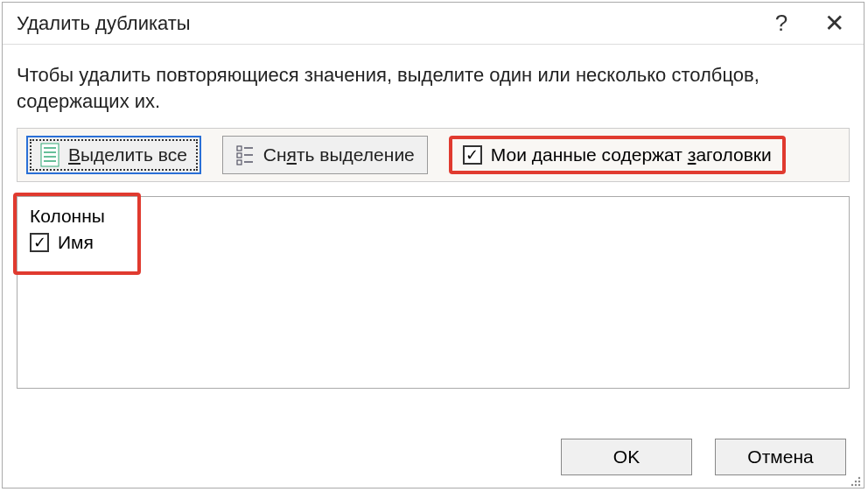 Image resolution: width=868 pixels, height=492 pixels. What do you see at coordinates (50, 155) in the screenshot?
I see `select-all-icon` at bounding box center [50, 155].